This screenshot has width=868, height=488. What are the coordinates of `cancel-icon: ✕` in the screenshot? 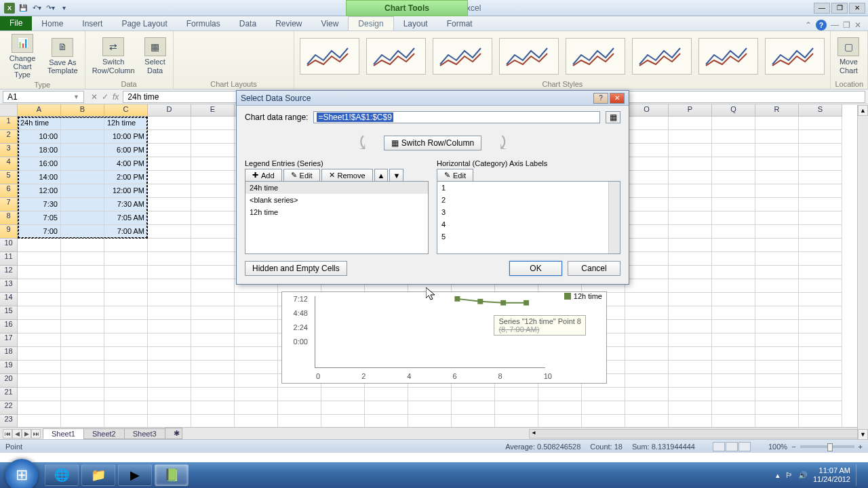 It's located at (94, 97).